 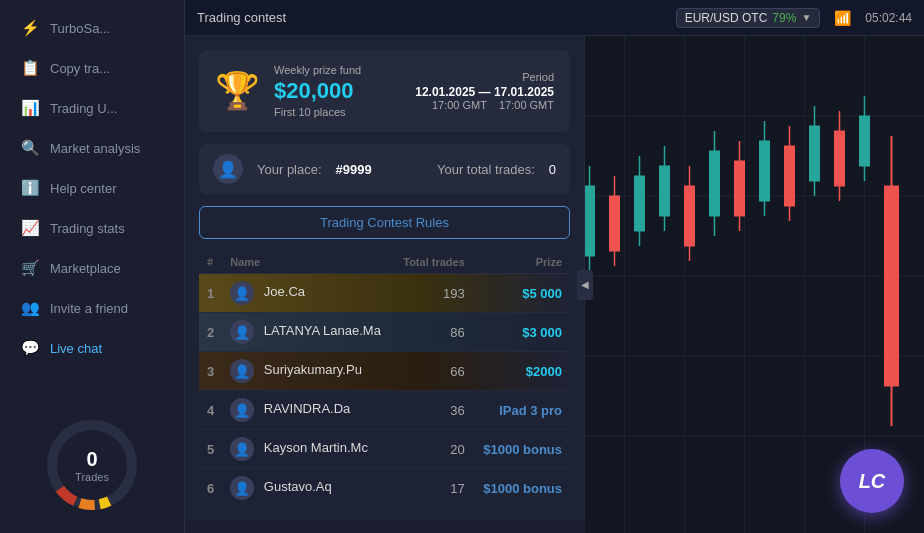 I want to click on invite-friend-icon: 👥, so click(x=30, y=308).